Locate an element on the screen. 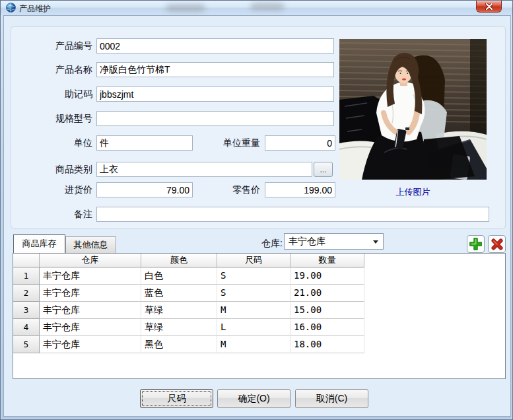 The width and height of the screenshot is (513, 420). delete-row-button is located at coordinates (496, 244).